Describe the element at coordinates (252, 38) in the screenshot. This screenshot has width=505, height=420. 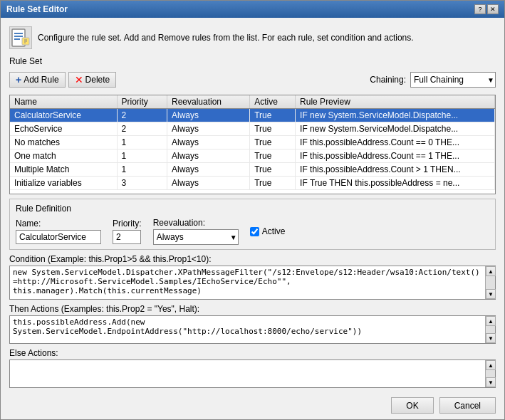
I see `header-info: Configure the rule set. Add and Remove r…` at that location.